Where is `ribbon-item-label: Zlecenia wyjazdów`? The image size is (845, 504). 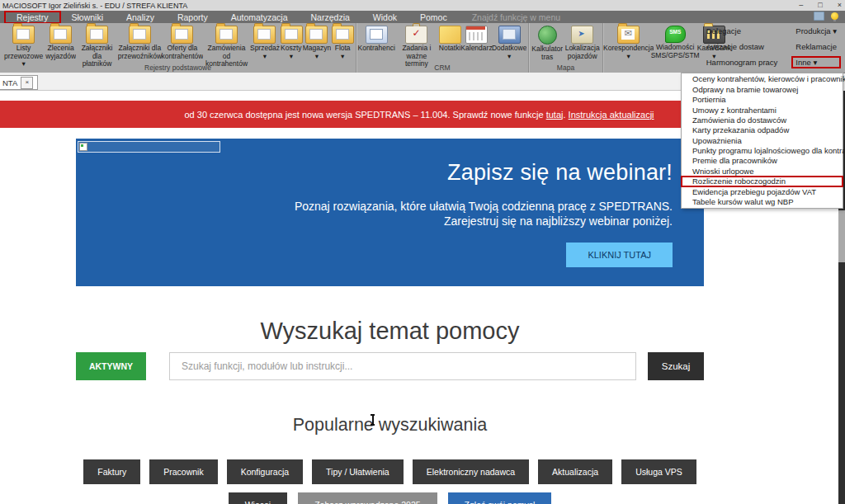 ribbon-item-label: Zlecenia wyjazdów is located at coordinates (61, 53).